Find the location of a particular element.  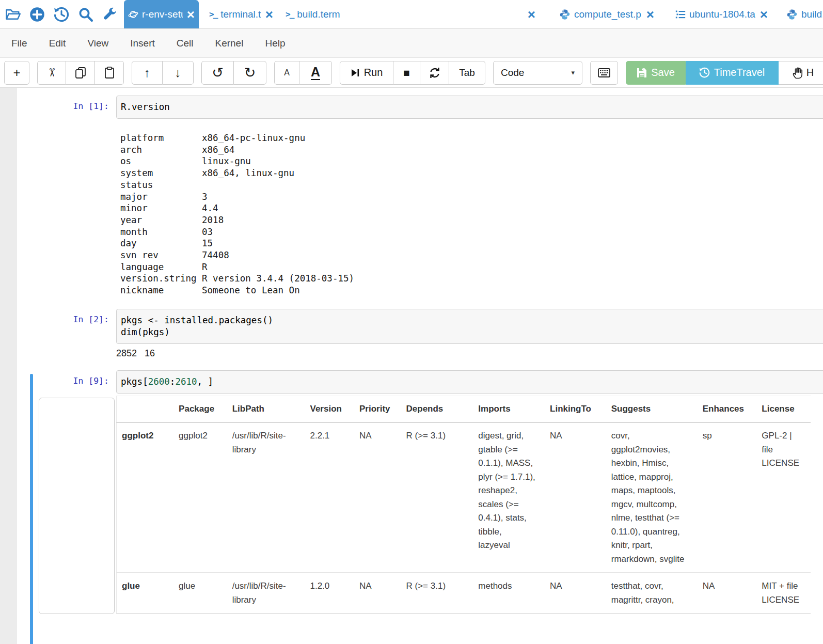

code-text: pkgs[ is located at coordinates (134, 382).